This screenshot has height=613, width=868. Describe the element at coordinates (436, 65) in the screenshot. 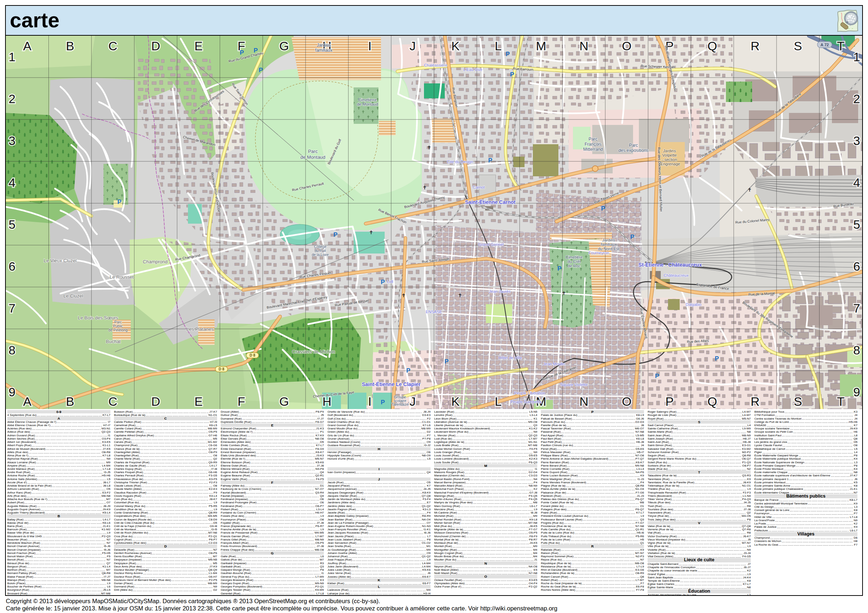

I see `svg-text: Chaléassière` at that location.